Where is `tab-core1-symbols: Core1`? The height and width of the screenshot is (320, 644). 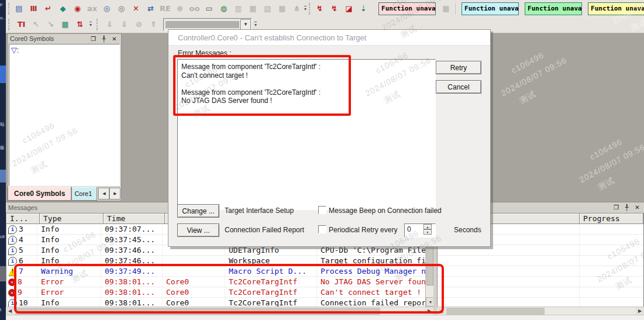
tab-core1-symbols: Core1 is located at coordinates (84, 194).